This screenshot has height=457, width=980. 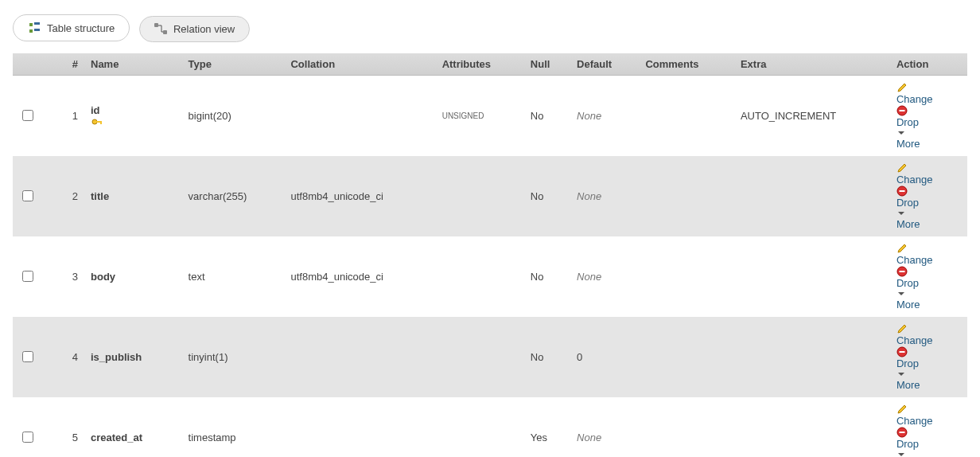 I want to click on th-action: Action, so click(x=929, y=64).